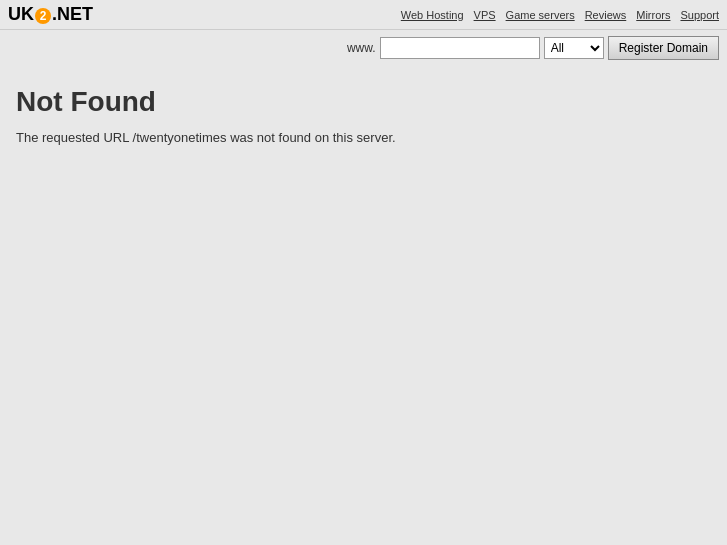  What do you see at coordinates (460, 48) in the screenshot?
I see `domain-input` at bounding box center [460, 48].